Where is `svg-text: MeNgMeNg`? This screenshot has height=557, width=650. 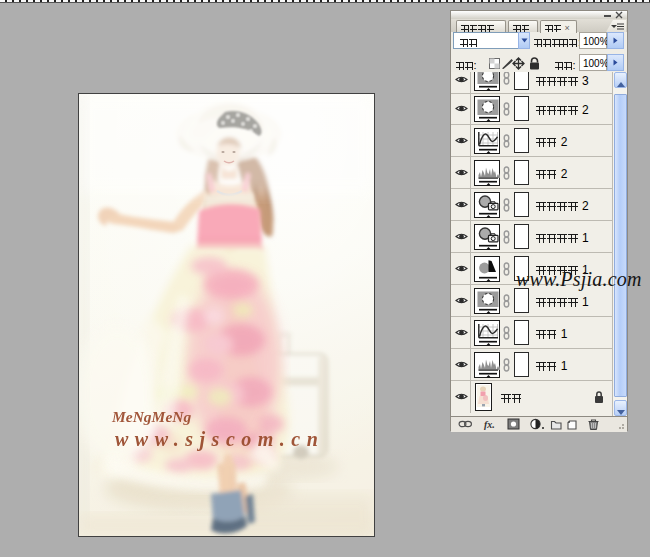
svg-text: MeNgMeNg is located at coordinates (151, 416).